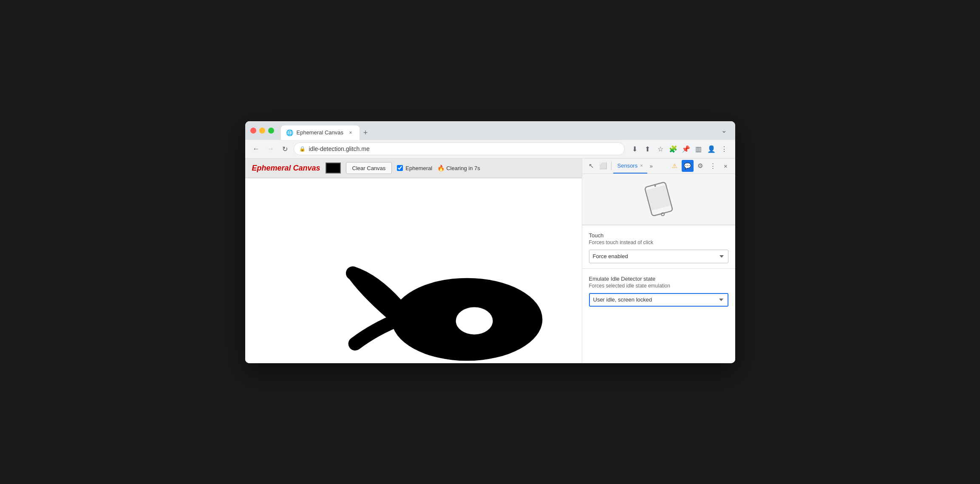 The image size is (980, 484). What do you see at coordinates (675, 166) in the screenshot?
I see `warnings-button: ⚠` at bounding box center [675, 166].